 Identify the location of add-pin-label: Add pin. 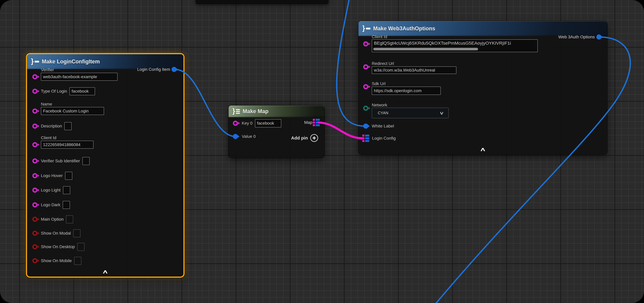
(300, 138).